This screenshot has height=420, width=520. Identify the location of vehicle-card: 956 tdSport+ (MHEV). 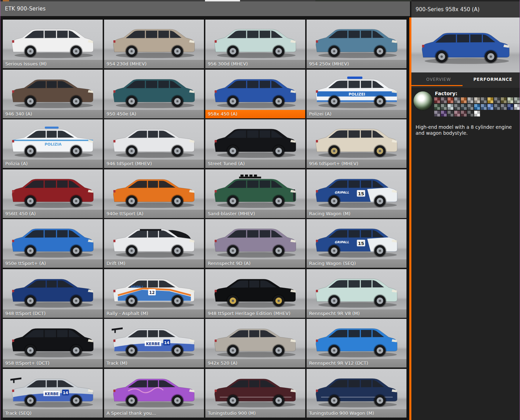
(357, 144).